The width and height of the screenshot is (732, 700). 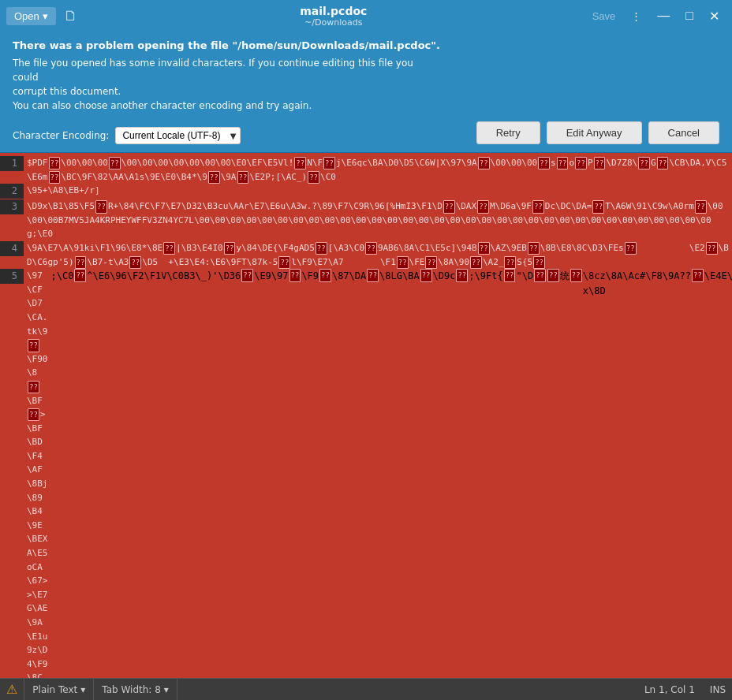 I want to click on char-encoding-row: Character Encoding: Current Locale (UTF-…, so click(x=126, y=136).